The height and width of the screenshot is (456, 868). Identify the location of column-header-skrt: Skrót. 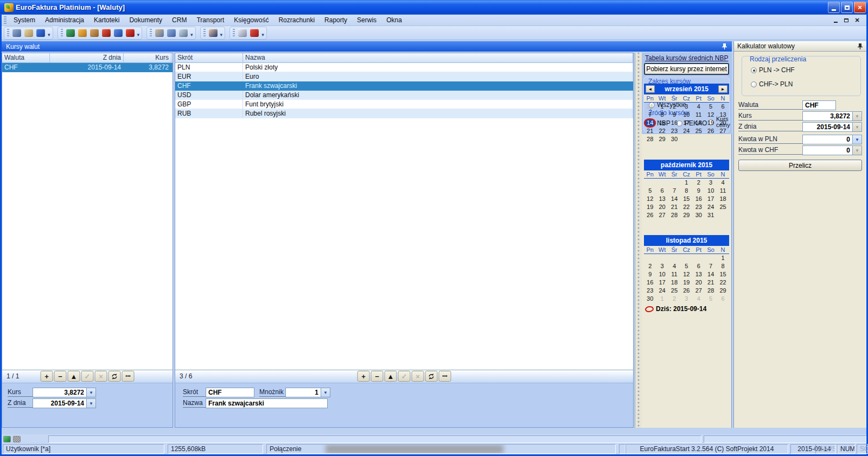
(209, 58).